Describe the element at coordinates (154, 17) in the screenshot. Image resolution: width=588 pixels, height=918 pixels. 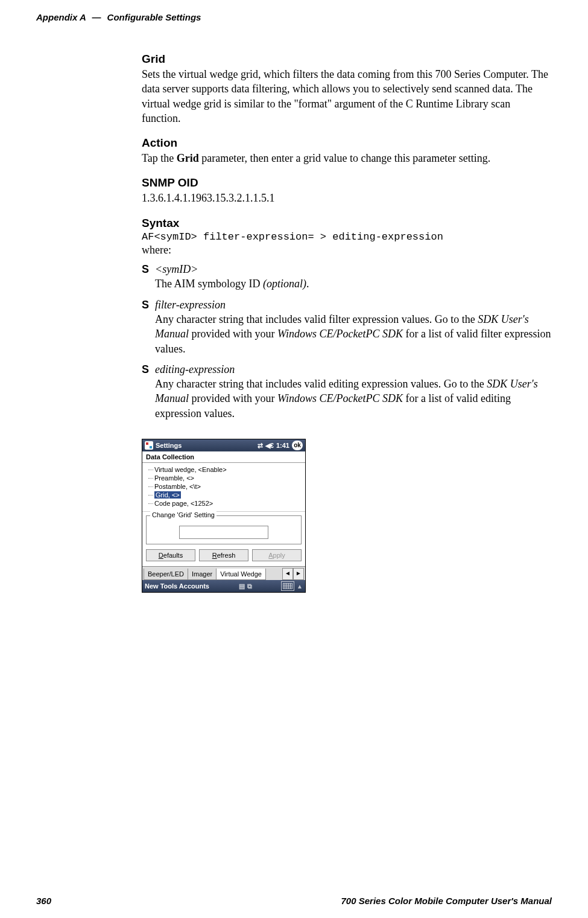
I see `header-title: Configurable Settings` at that location.